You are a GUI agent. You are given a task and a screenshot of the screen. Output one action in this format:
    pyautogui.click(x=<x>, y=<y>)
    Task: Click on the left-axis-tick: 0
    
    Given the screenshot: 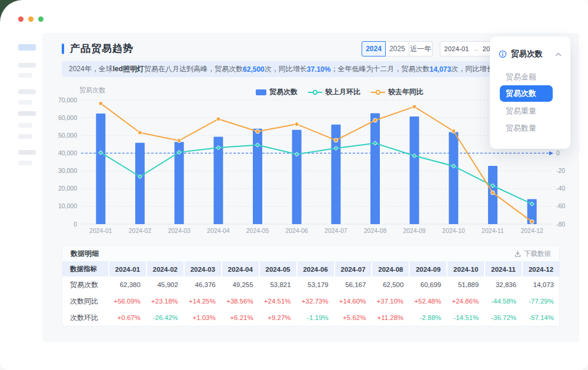 What is the action you would take?
    pyautogui.click(x=75, y=224)
    